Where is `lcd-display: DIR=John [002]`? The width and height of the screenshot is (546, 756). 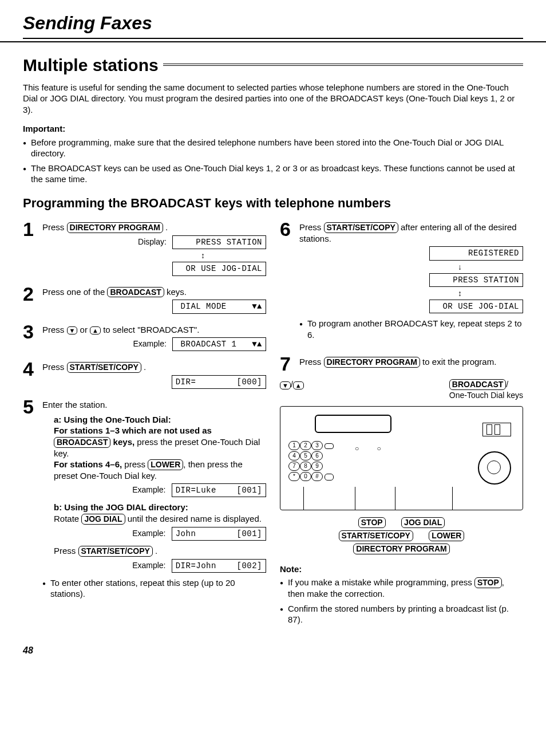
lcd-display: DIR=John [002] is located at coordinates (219, 566).